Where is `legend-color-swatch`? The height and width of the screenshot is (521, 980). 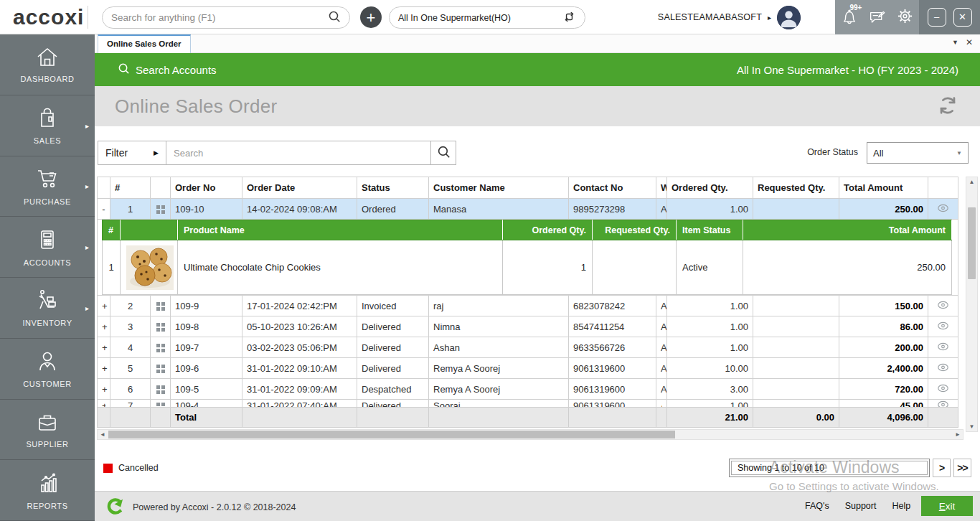
legend-color-swatch is located at coordinates (108, 468).